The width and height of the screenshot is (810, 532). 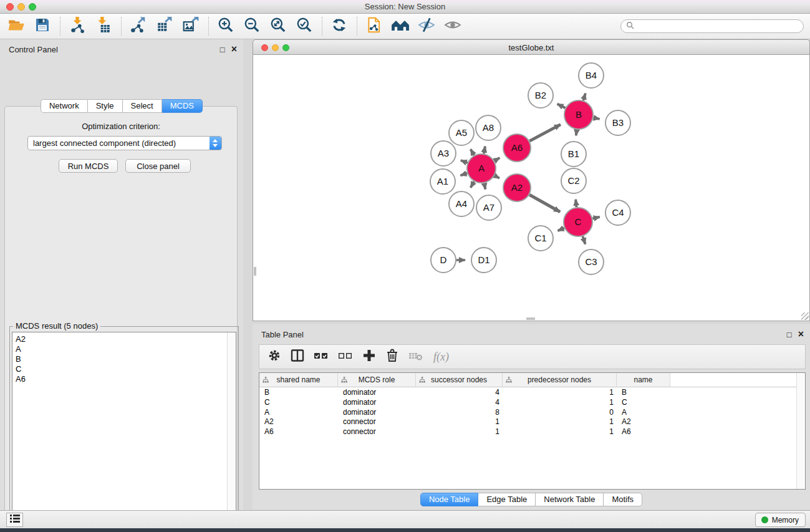 What do you see at coordinates (450, 500) in the screenshot?
I see `tab-node-table: Node Table` at bounding box center [450, 500].